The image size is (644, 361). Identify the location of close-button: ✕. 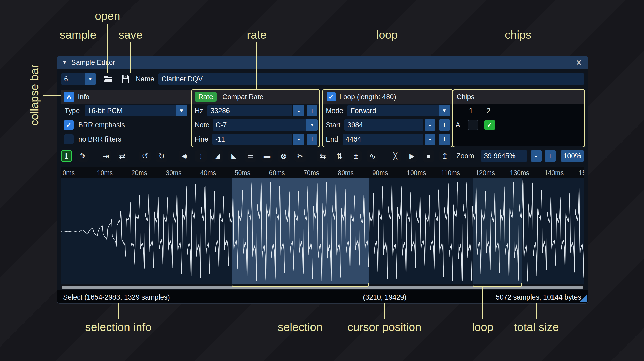
(579, 63).